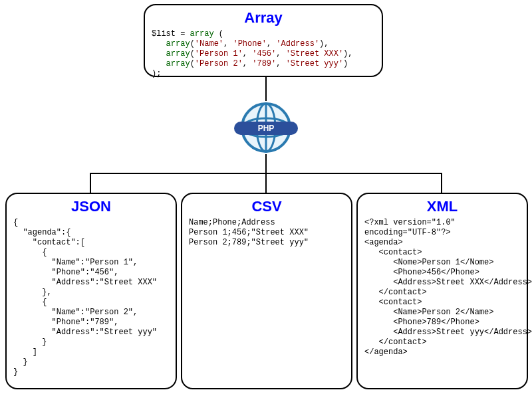 The width and height of the screenshot is (532, 394). What do you see at coordinates (442, 288) in the screenshot?
I see `xml-code: <?xml version="1.0" encoding="UTF-8"?> <…` at bounding box center [442, 288].